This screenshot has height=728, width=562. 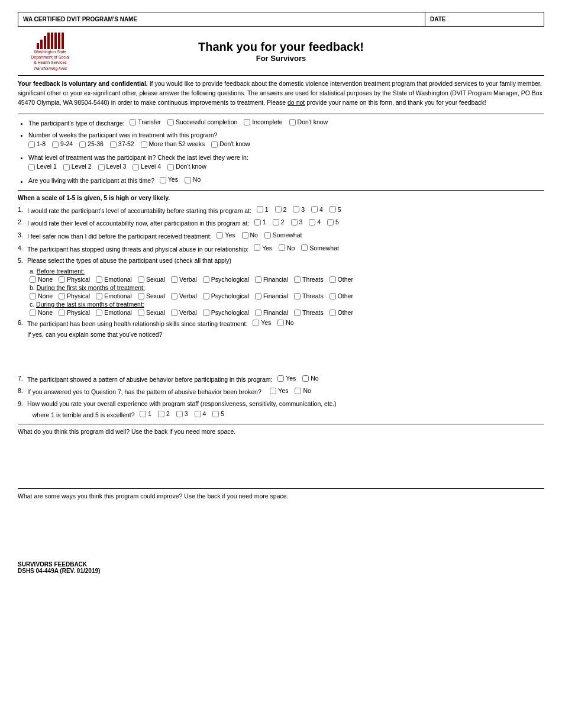 What do you see at coordinates (182, 414) in the screenshot?
I see `q9-3: 3` at bounding box center [182, 414].